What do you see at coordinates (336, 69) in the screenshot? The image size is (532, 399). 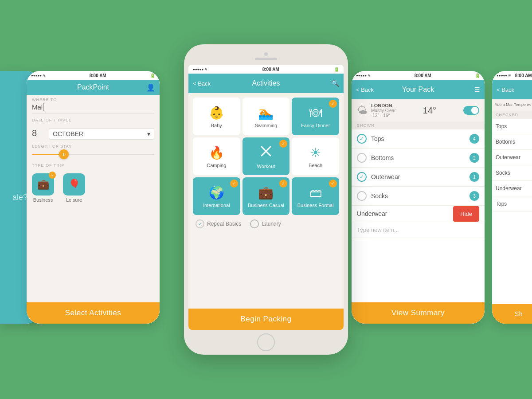 I see `screen2-battery: 🔋` at bounding box center [336, 69].